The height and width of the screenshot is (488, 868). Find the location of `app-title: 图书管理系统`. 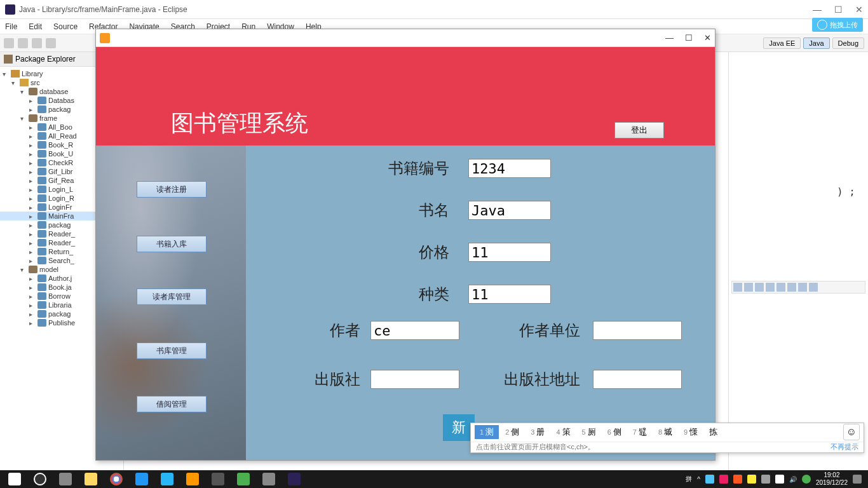

app-title: 图书管理系统 is located at coordinates (240, 123).